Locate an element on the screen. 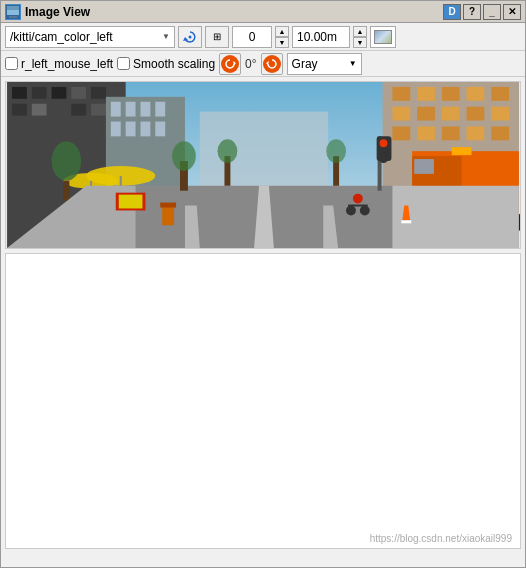 Image resolution: width=526 pixels, height=568 pixels. path-dropdown: /kitti/cam_color_left ▼ is located at coordinates (90, 37).